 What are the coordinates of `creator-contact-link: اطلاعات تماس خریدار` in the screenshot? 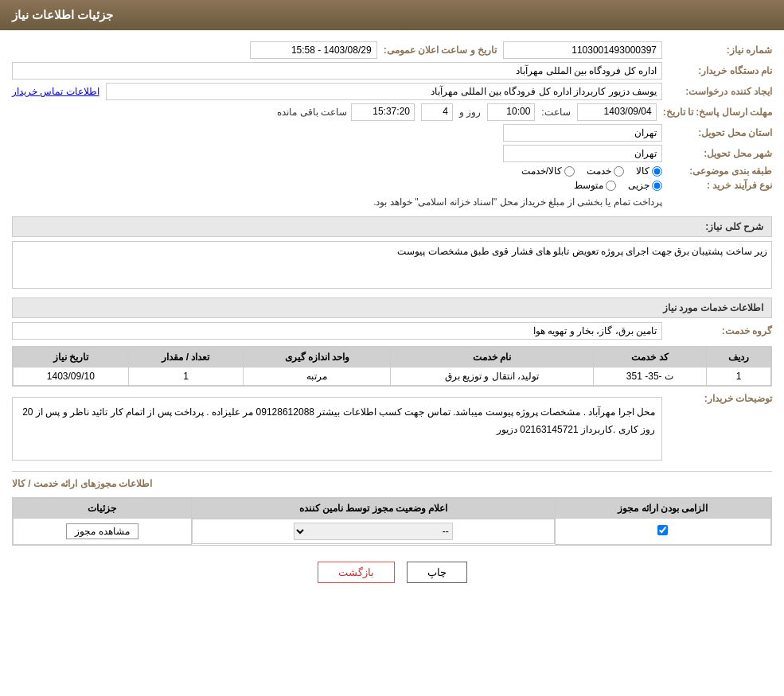 It's located at (56, 91).